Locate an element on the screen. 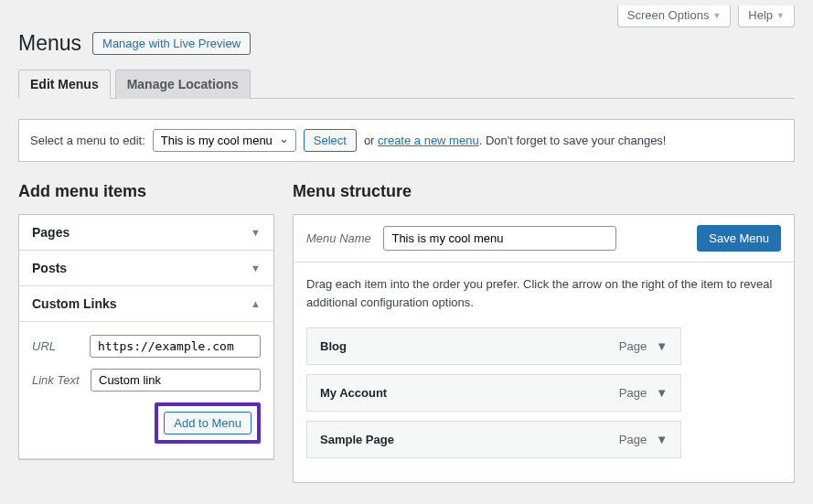 This screenshot has height=504, width=813. accordion-posts-label: Posts is located at coordinates (49, 268).